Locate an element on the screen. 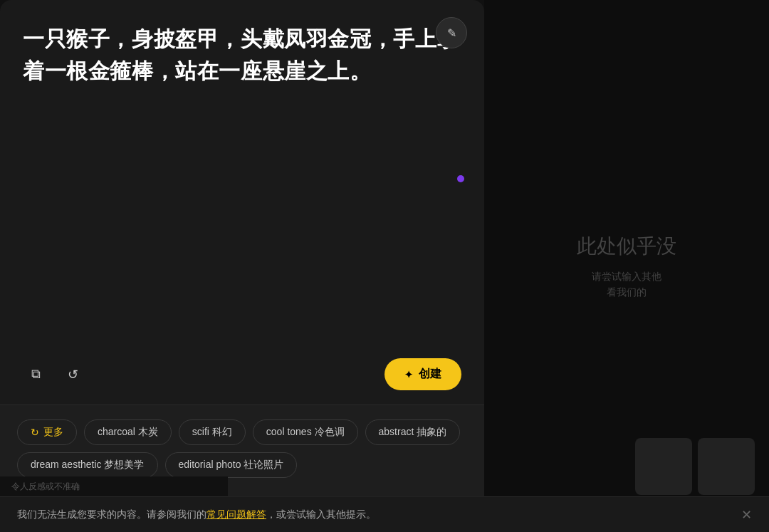 The image size is (769, 532). close-notification-icon: ✕ is located at coordinates (746, 515).